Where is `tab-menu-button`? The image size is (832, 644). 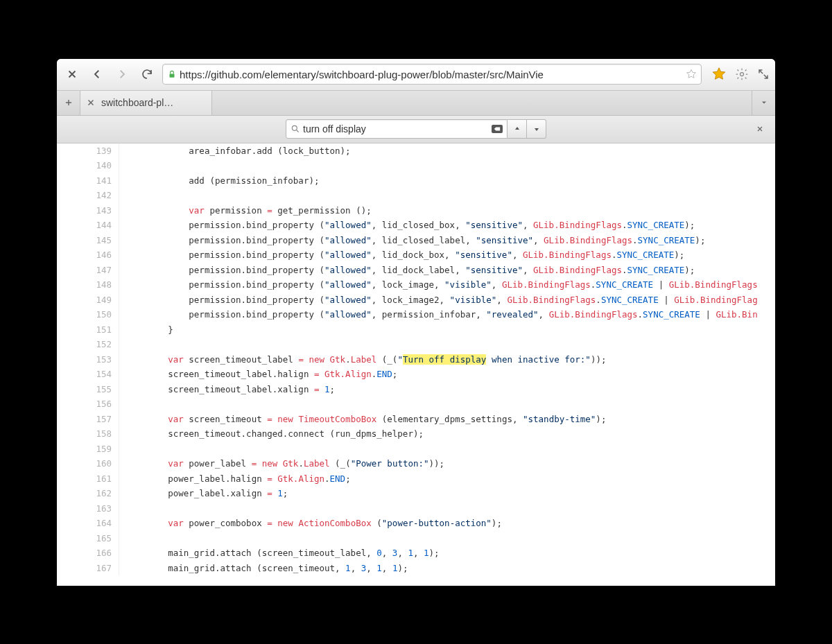 tab-menu-button is located at coordinates (763, 103).